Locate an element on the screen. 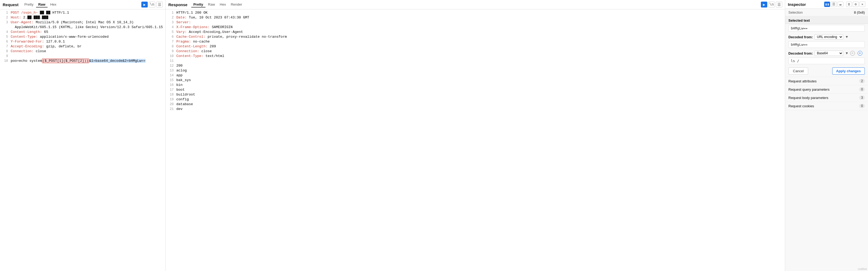  response-line-5: 5 Vary: Accept-Encoding,User-Agent is located at coordinates (475, 32).